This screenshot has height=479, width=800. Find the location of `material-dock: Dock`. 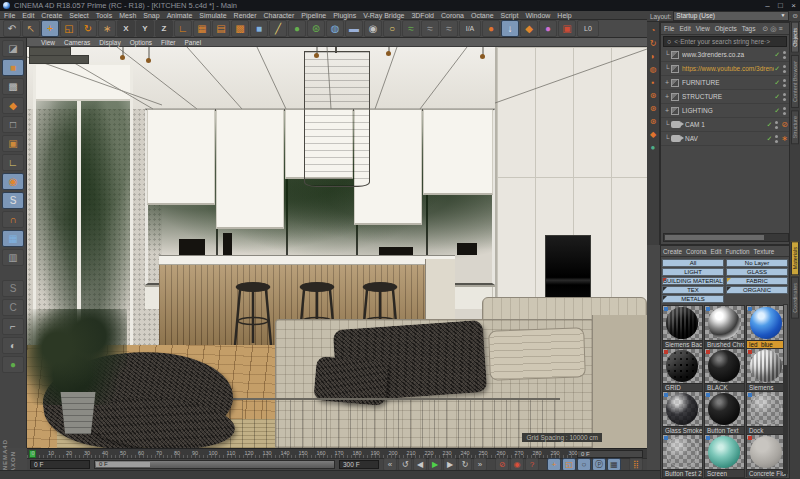

material-dock: Dock is located at coordinates (766, 412).